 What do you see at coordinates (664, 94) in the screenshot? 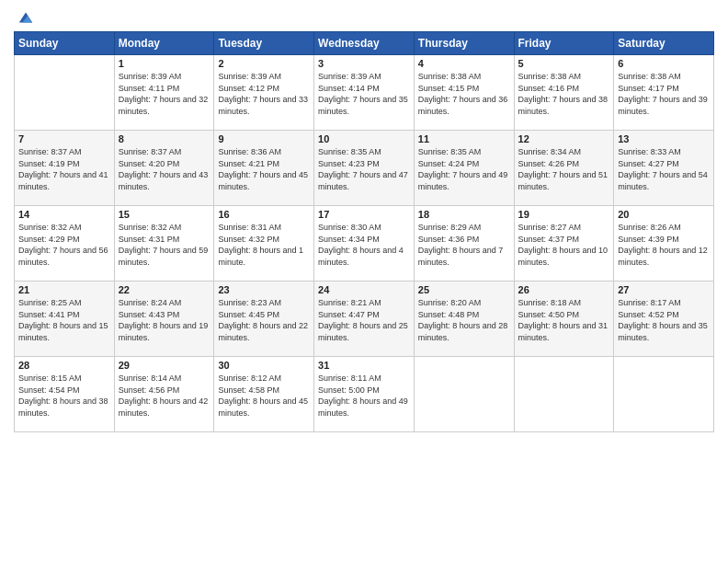
I see `day-info: Sunrise: 8:38 AMSunset: 4:17 PMDaylight:…` at bounding box center [664, 94].